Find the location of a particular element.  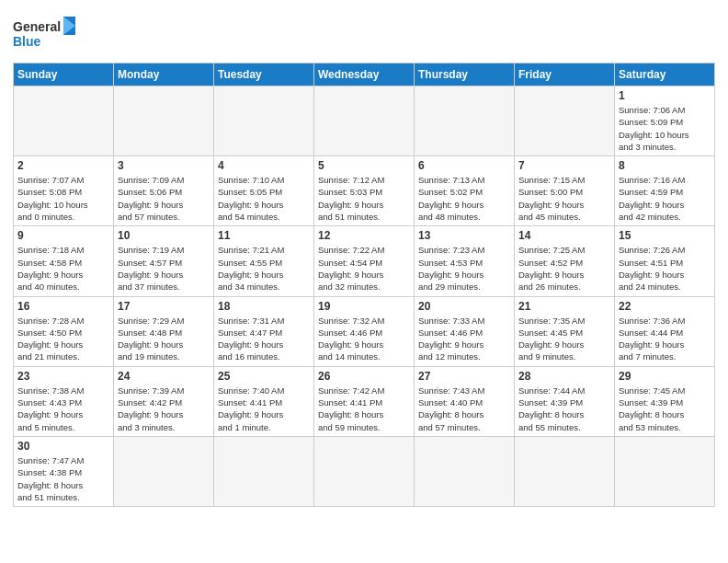

logo: General Blue is located at coordinates (45, 35).